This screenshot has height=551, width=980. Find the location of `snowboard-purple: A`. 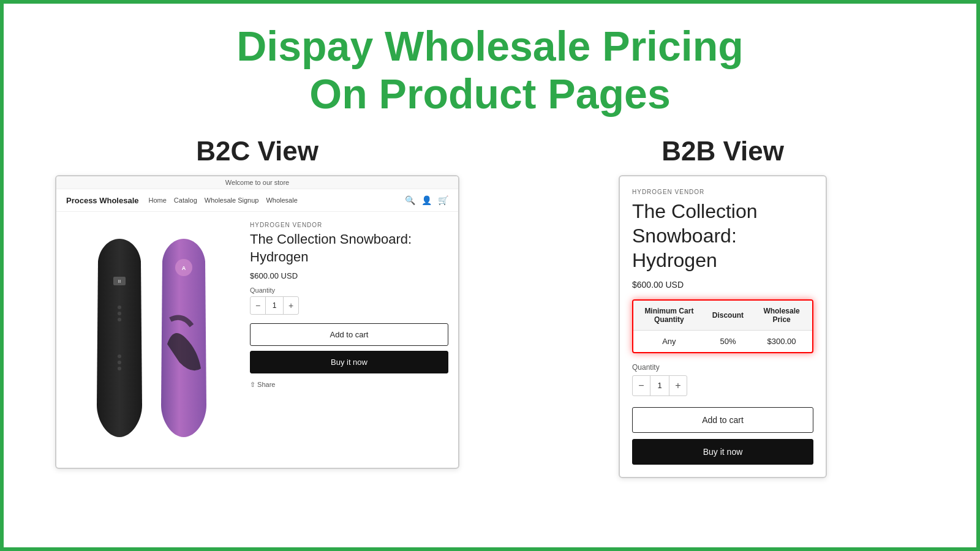

snowboard-purple: A is located at coordinates (184, 338).